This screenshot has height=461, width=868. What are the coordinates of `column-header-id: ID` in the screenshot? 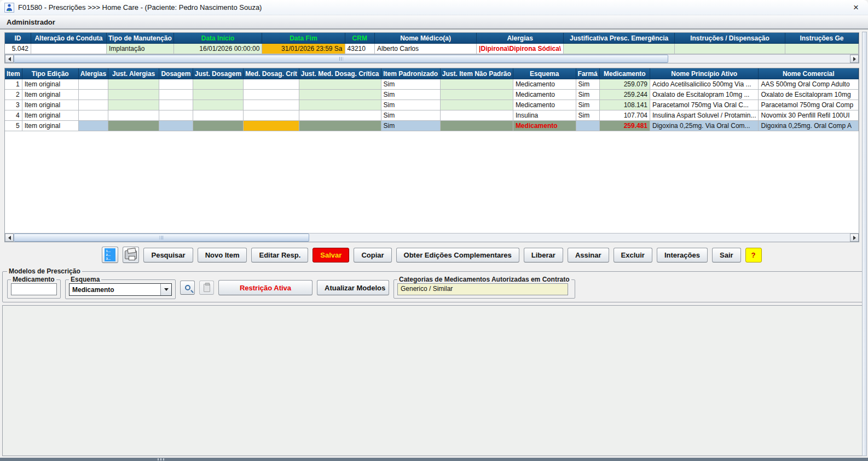 It's located at (18, 38).